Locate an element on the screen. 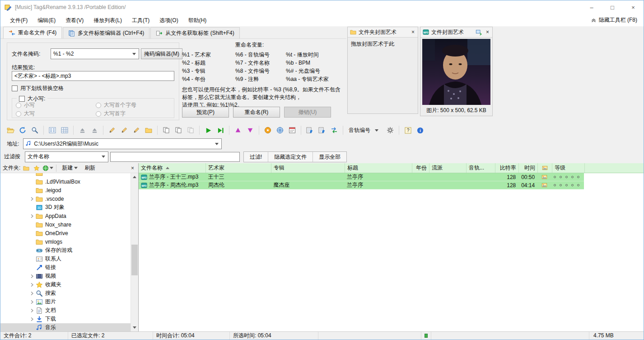 Image resolution: width=644 pixels, height=340 pixels. tree-item-partial is located at coordinates (66, 175).